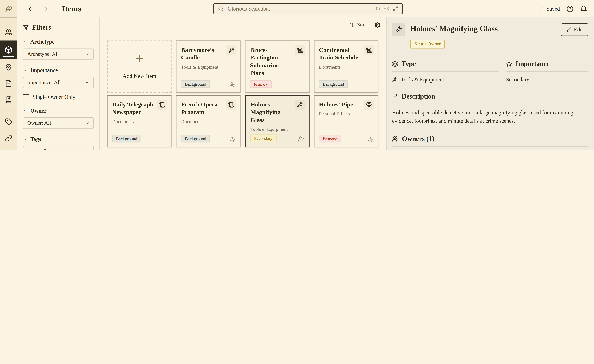  I want to click on importance-badge: Primary, so click(330, 139).